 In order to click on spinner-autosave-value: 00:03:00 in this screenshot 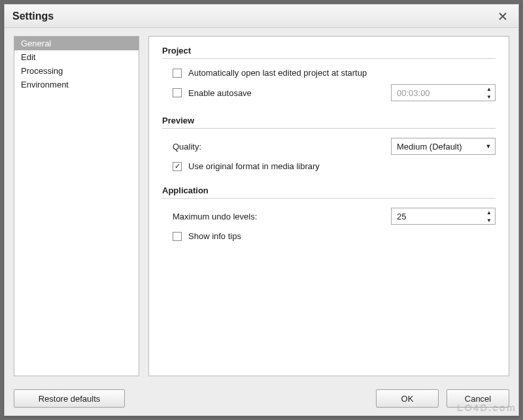, I will do `click(437, 93)`.